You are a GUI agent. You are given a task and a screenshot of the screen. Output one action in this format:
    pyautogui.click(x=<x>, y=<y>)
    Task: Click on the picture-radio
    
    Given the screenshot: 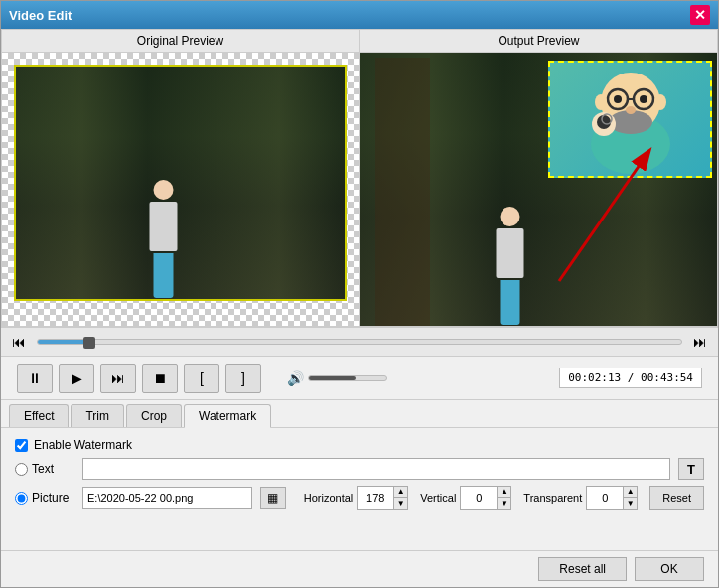 What is the action you would take?
    pyautogui.click(x=22, y=499)
    